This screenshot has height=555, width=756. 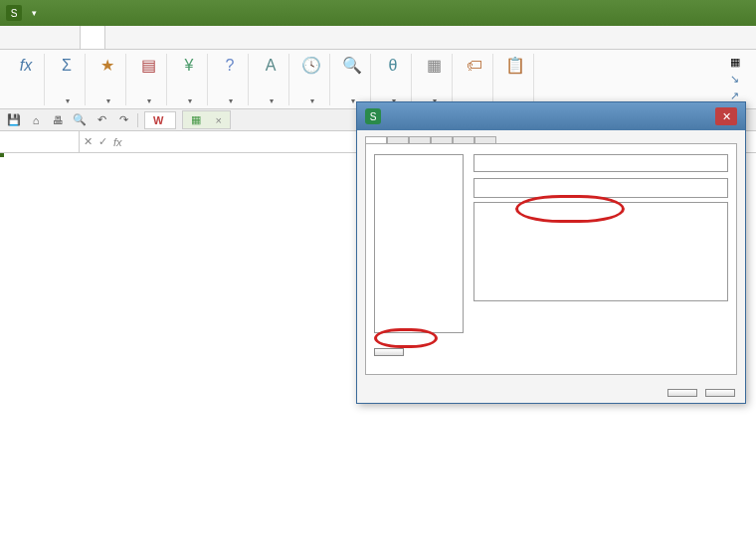 What do you see at coordinates (312, 80) in the screenshot?
I see `group-datetime: 🕓 ▾` at bounding box center [312, 80].